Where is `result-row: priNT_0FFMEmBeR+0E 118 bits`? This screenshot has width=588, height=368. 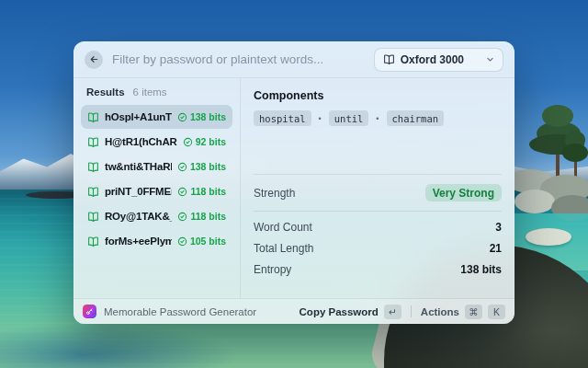
result-row: priNT_0FFMEmBeR+0E 118 bits is located at coordinates (156, 191).